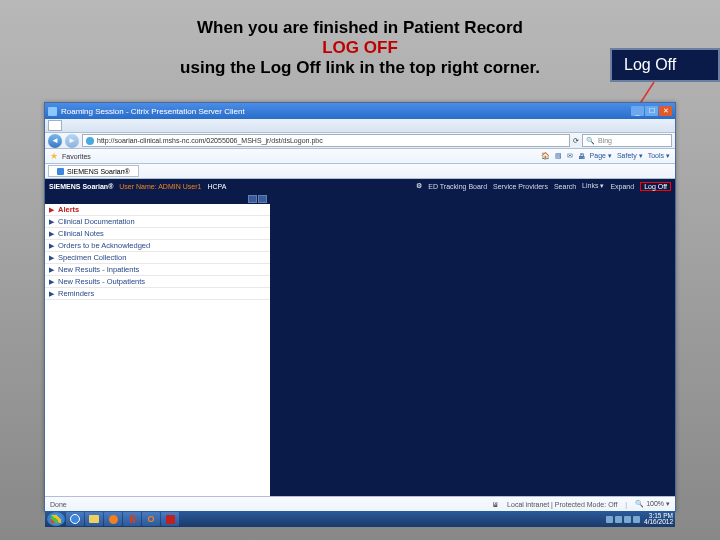 This screenshot has width=720, height=540. I want to click on logoff-callout: Log Off, so click(665, 65).